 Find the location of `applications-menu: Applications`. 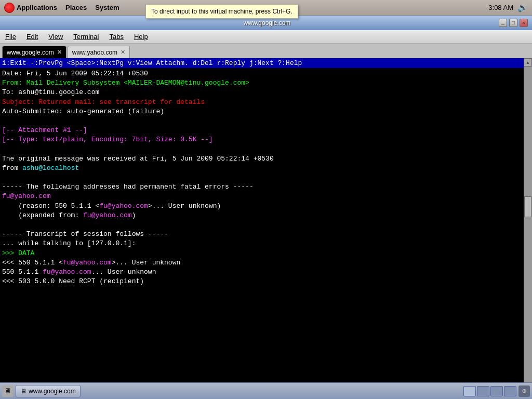

applications-menu: Applications is located at coordinates (37, 7).